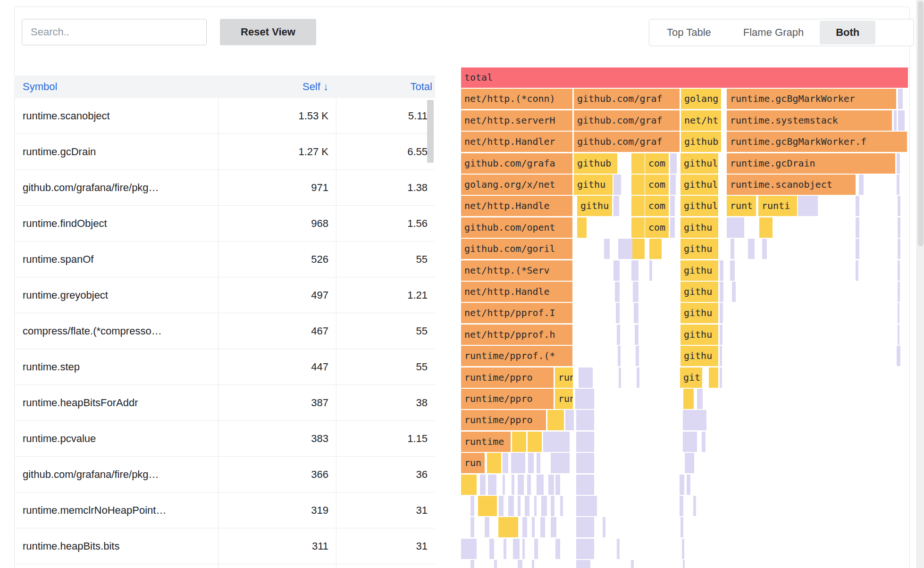 This screenshot has height=568, width=924. Describe the element at coordinates (225, 331) in the screenshot. I see `table-row: compress/flate.(*compresso…46755` at that location.